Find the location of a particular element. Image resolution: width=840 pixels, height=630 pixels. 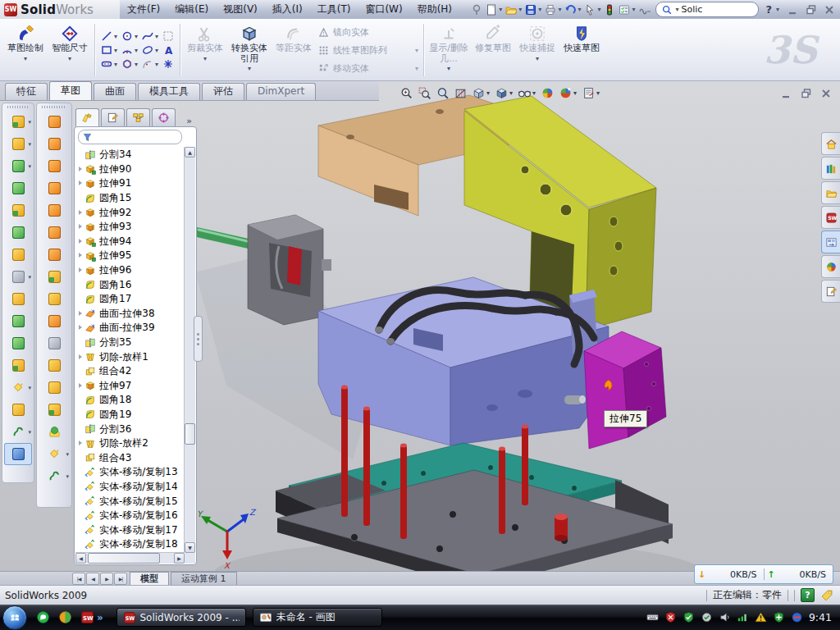

sketch-text-tool: A is located at coordinates (168, 50).